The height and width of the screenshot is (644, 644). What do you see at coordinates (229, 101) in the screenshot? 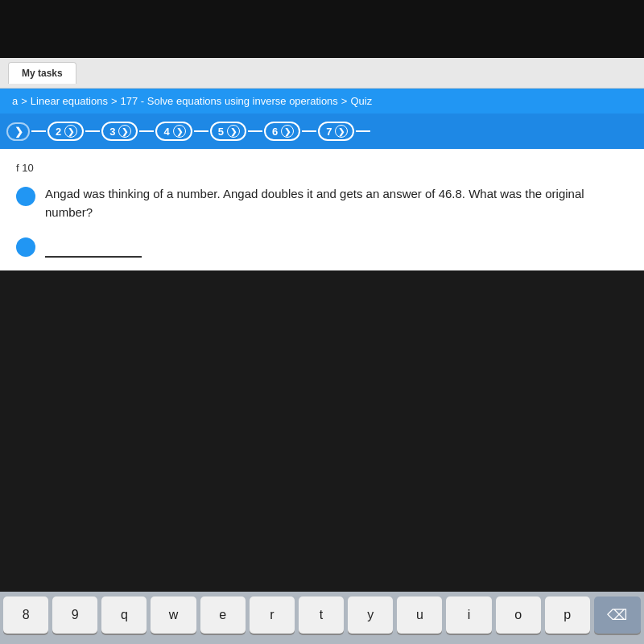
I see `breadcrumb-topic: 177 - Solve equations using inverse oper…` at bounding box center [229, 101].